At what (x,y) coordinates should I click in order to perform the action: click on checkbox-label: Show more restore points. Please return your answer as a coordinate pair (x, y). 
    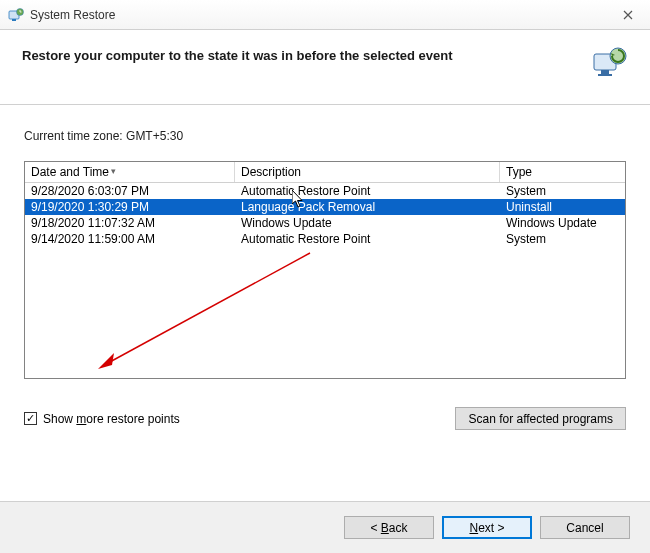
    Looking at the image, I should click on (112, 419).